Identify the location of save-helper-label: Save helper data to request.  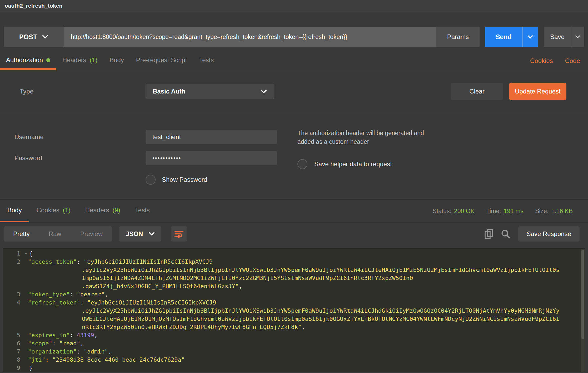
(353, 164).